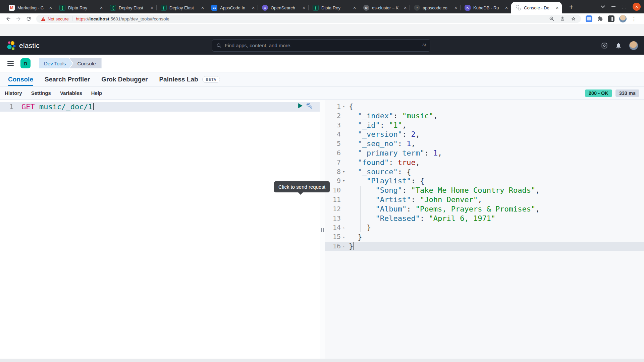  Describe the element at coordinates (21, 79) in the screenshot. I see `tab-console: Console` at that location.